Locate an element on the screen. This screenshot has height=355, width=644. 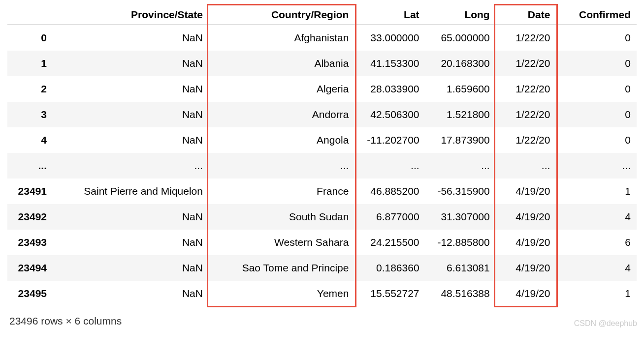
row-index: 3 is located at coordinates (30, 115).